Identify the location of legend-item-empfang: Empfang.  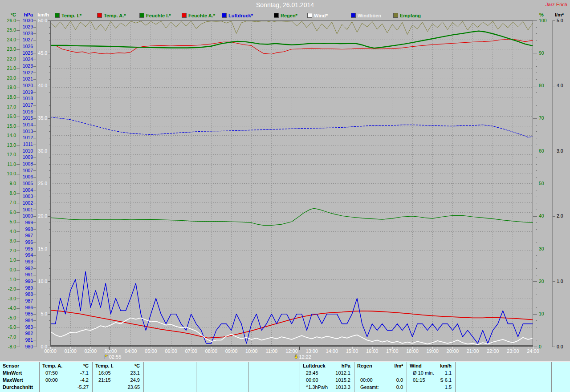
(407, 16).